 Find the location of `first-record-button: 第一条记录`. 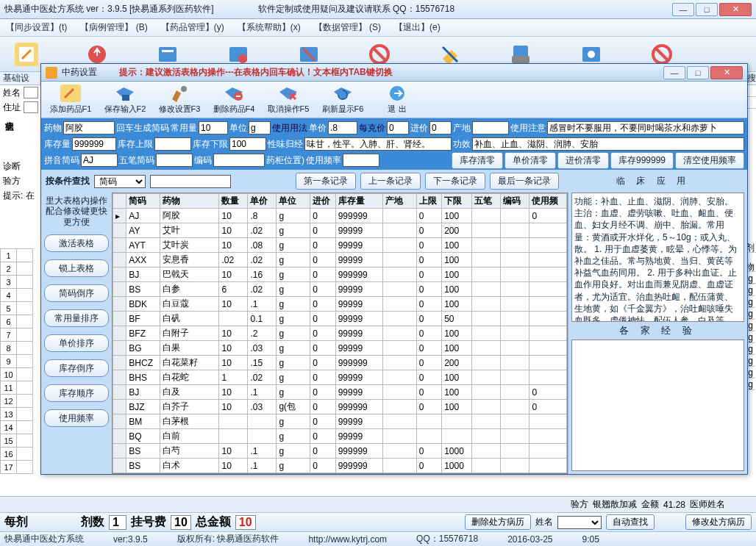

first-record-button: 第一条记录 is located at coordinates (326, 181).